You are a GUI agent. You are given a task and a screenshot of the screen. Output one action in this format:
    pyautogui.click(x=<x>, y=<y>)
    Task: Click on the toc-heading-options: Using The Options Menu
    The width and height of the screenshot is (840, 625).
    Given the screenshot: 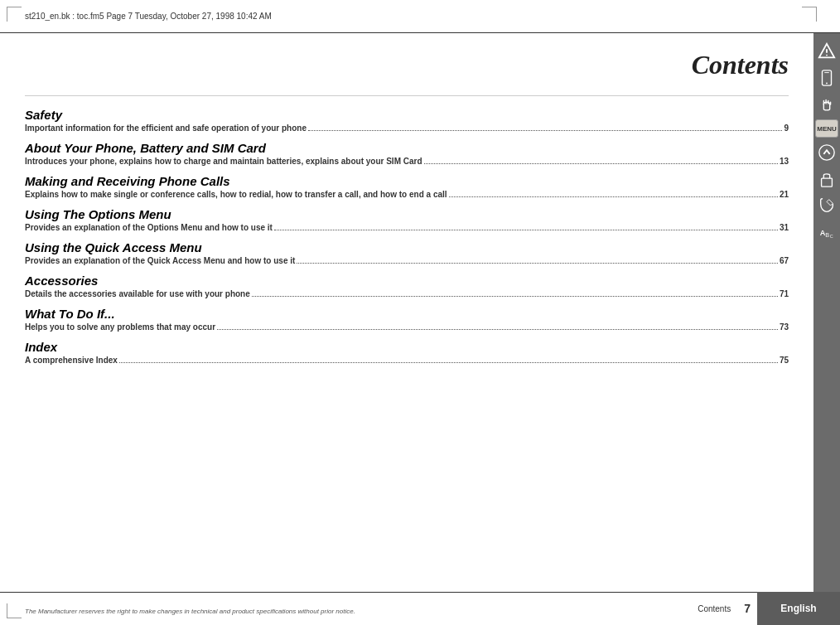 What is the action you would take?
    pyautogui.click(x=407, y=214)
    